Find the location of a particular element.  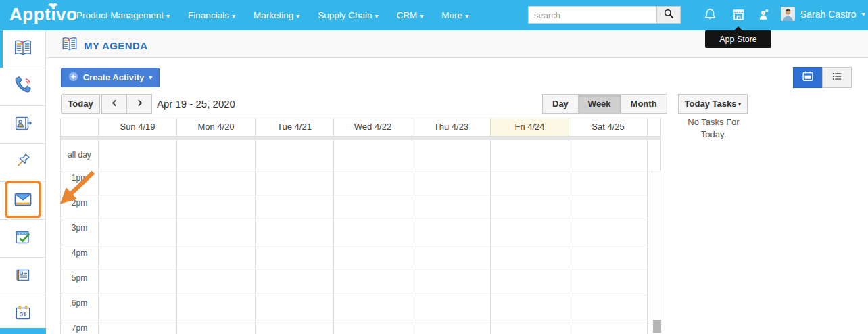

slot-wed-4pm is located at coordinates (373, 258).